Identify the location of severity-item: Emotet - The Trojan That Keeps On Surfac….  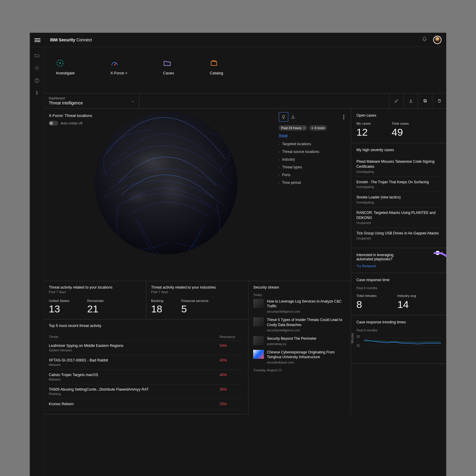
(399, 184).